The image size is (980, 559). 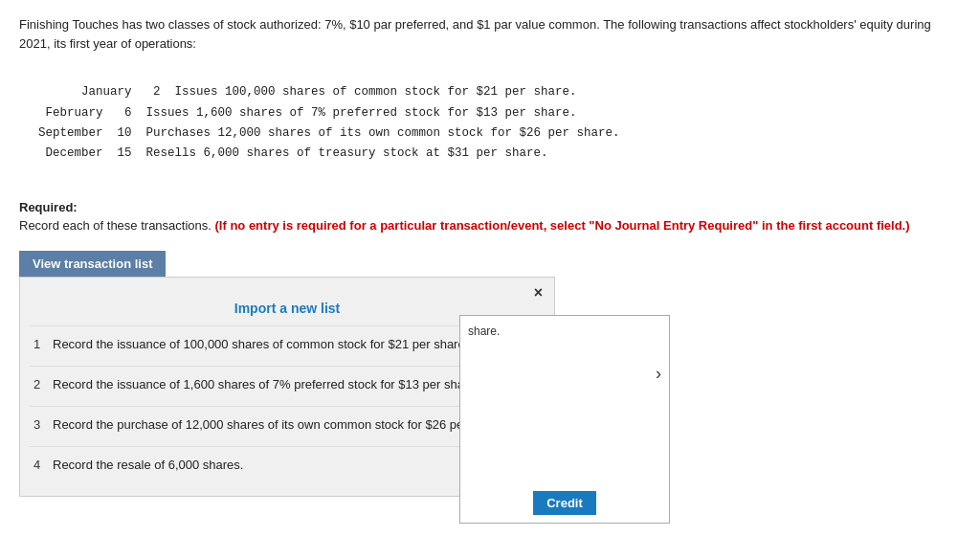 I want to click on transaction-desc-1: Record the issuance of 100,000 shares of…, so click(x=281, y=345).